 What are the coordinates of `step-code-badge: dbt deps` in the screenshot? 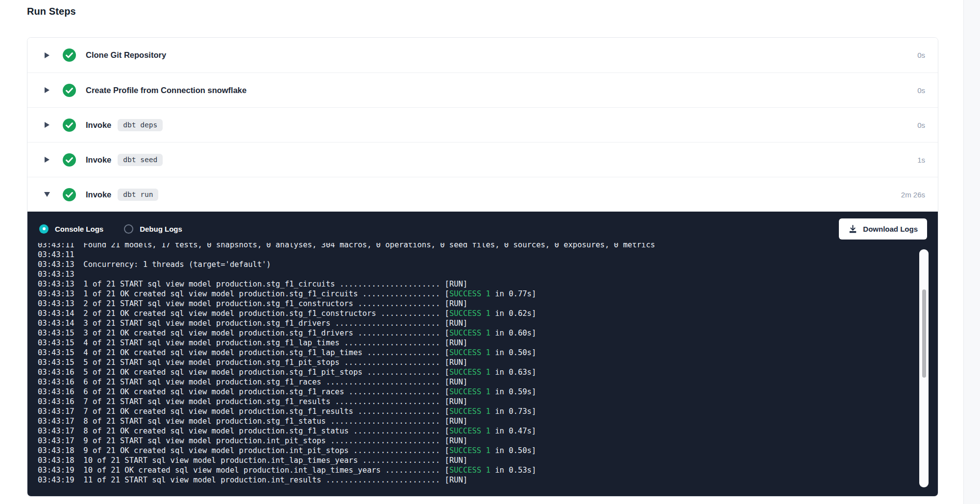 It's located at (140, 125).